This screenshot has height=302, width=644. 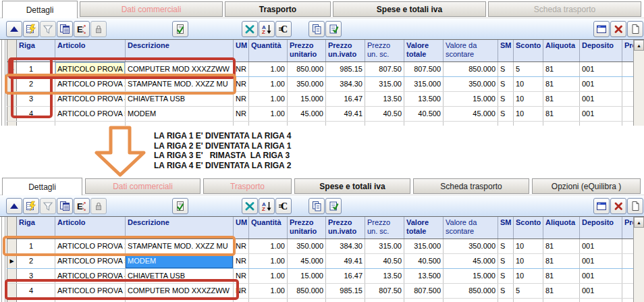 What do you see at coordinates (628, 51) in the screenshot?
I see `column-header-prov: Prov` at bounding box center [628, 51].